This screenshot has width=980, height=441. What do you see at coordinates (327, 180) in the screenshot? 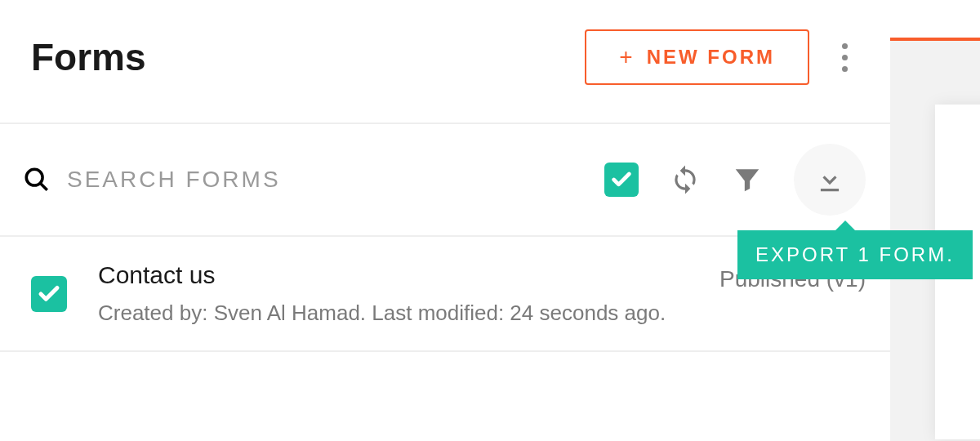
I see `search-input` at bounding box center [327, 180].